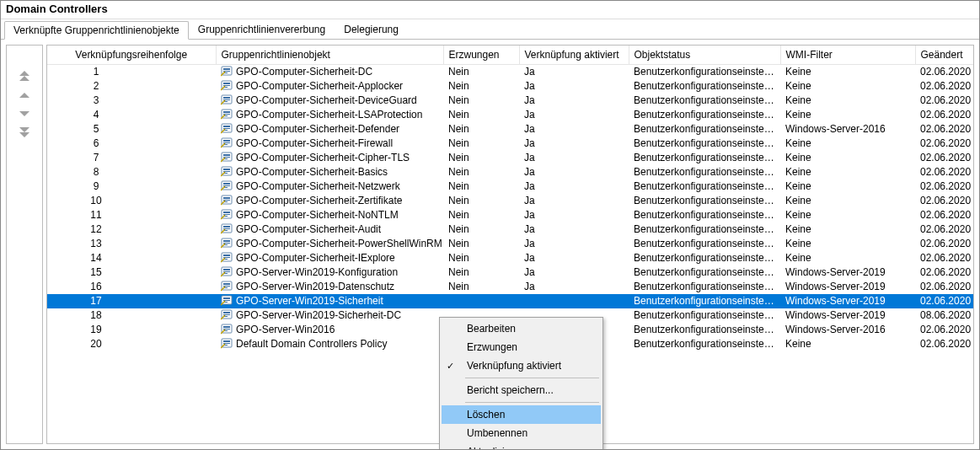 Image resolution: width=980 pixels, height=450 pixels. I want to click on col-date: Geändert, so click(945, 56).